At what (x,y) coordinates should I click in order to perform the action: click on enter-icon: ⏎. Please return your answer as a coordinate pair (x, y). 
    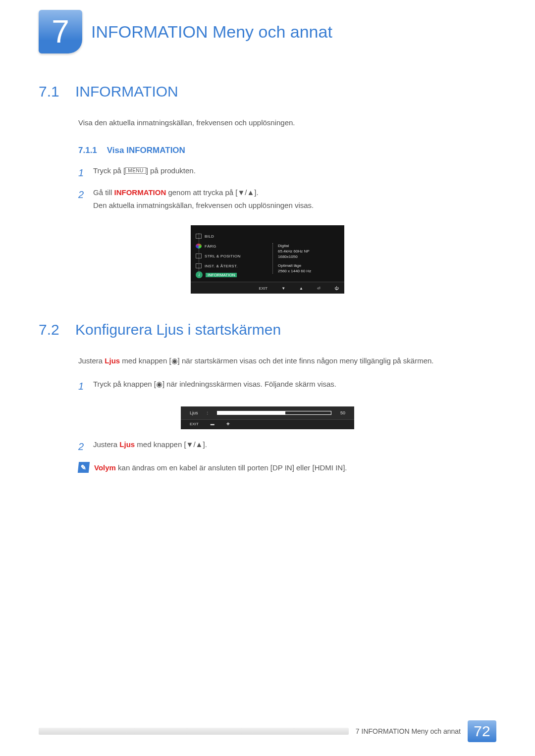
    Looking at the image, I should click on (319, 288).